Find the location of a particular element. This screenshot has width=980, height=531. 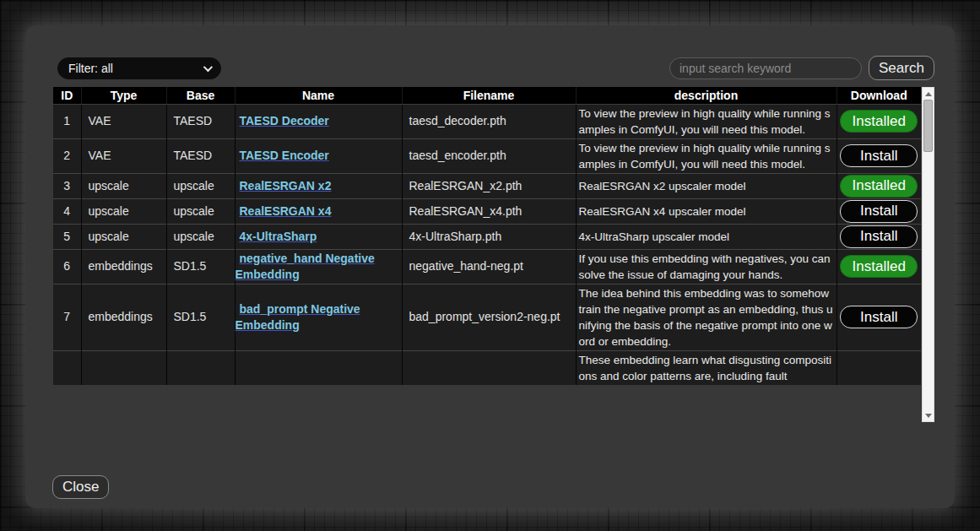

column-header-type: Type is located at coordinates (123, 95).